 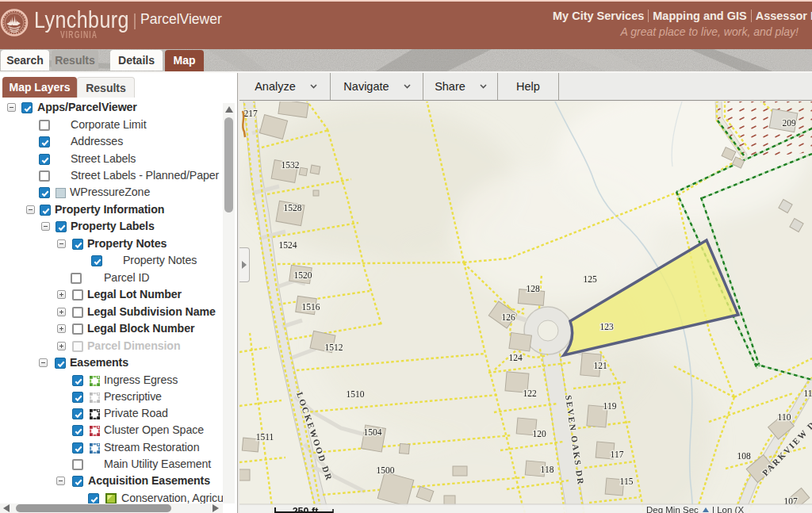 What do you see at coordinates (303, 275) in the screenshot?
I see `svg-text: 1520` at bounding box center [303, 275].